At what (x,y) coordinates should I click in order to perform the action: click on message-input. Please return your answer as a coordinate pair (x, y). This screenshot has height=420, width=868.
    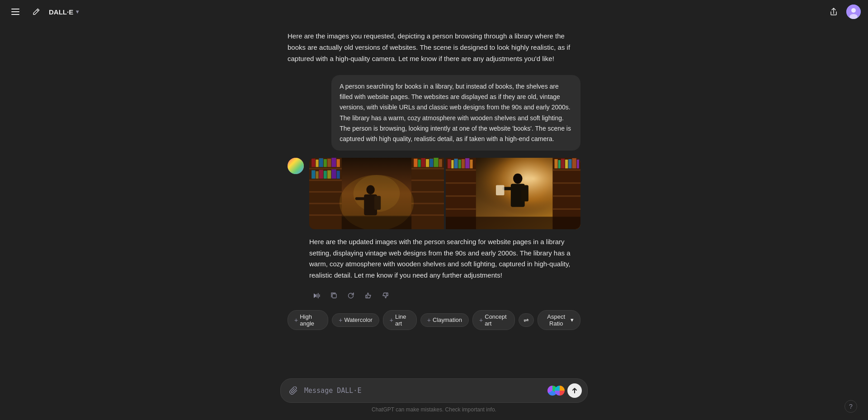
    Looking at the image, I should click on (424, 391).